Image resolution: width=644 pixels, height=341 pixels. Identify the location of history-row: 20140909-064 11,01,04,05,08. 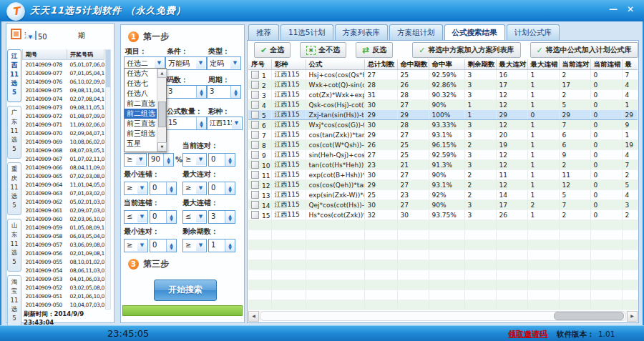
(64, 184).